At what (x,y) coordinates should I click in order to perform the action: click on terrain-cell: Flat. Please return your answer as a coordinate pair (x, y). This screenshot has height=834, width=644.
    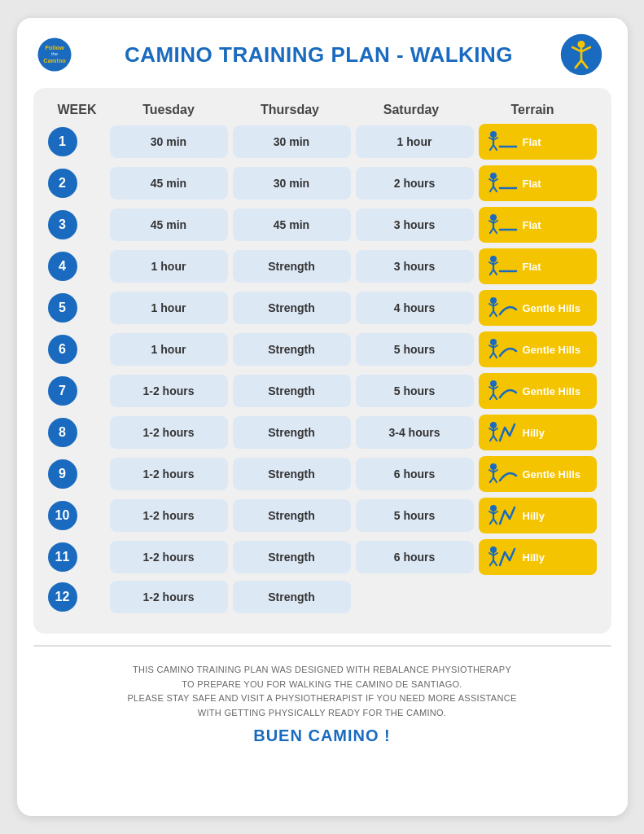
    Looking at the image, I should click on (537, 183).